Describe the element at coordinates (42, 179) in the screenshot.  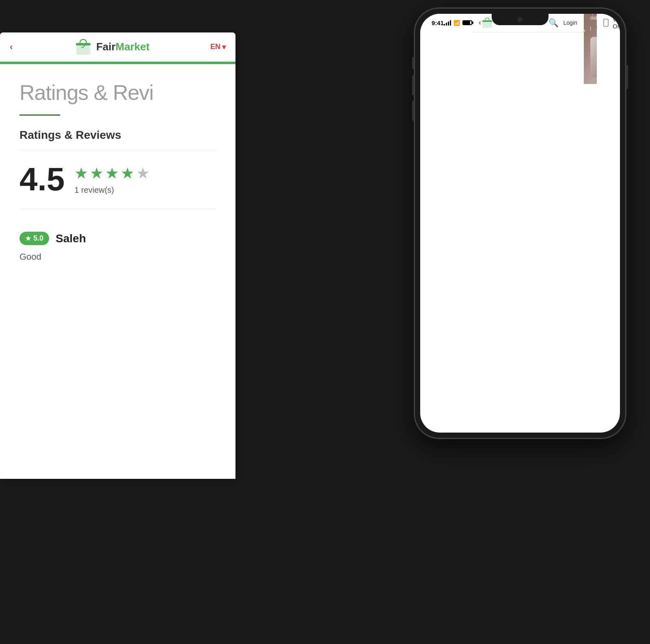
I see `rating-score: 4.5` at that location.